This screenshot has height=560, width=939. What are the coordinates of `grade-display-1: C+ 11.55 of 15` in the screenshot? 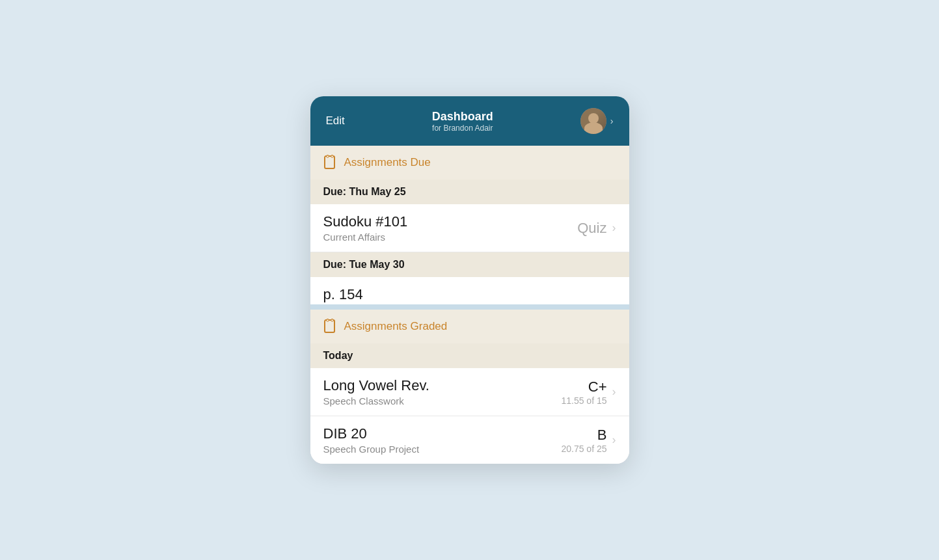 It's located at (584, 392).